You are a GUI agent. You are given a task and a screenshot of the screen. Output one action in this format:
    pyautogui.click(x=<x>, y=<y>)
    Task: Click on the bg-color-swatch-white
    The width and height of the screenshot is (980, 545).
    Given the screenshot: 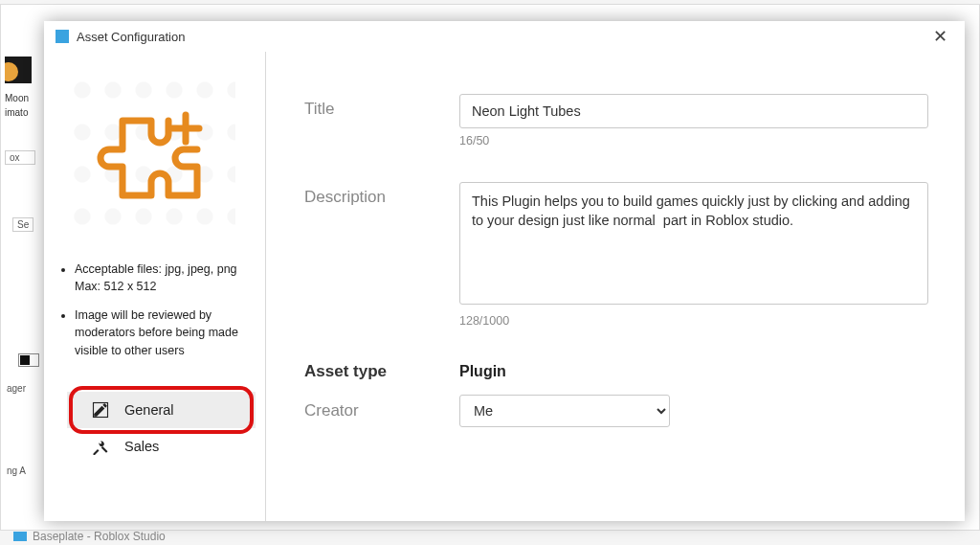 What is the action you would take?
    pyautogui.click(x=29, y=360)
    